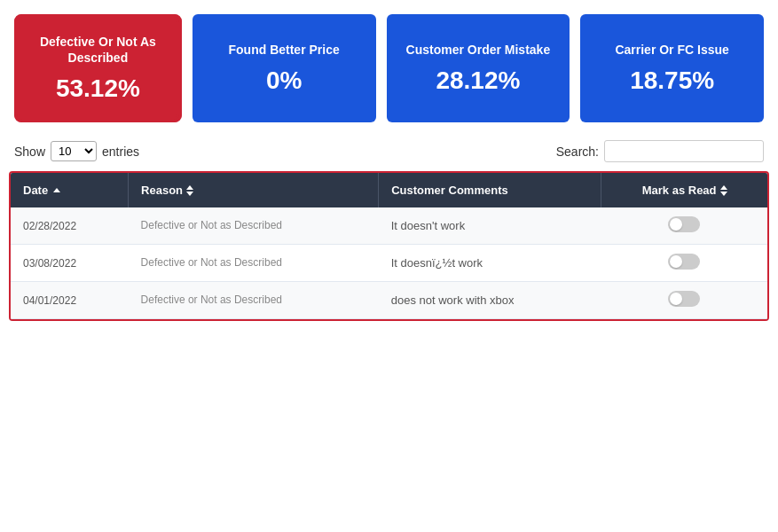  Describe the element at coordinates (479, 50) in the screenshot. I see `stat-label-order-mistake: Customer Order Mistake` at that location.